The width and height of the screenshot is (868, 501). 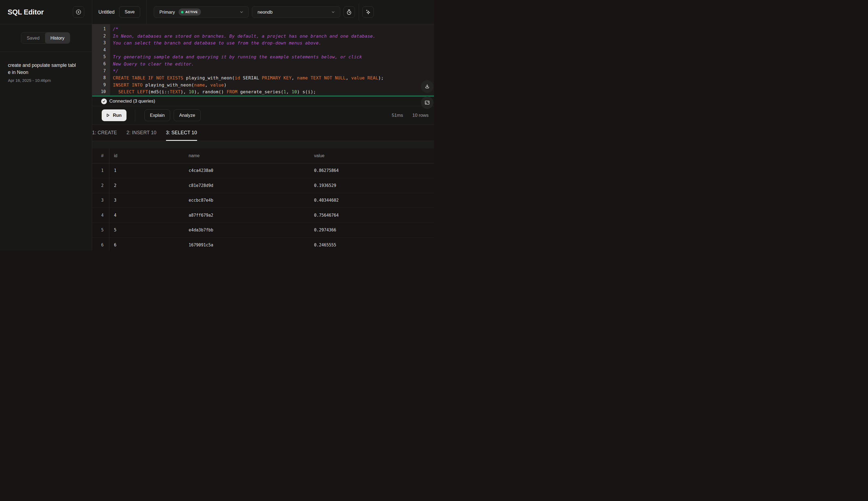 What do you see at coordinates (247, 245) in the screenshot?
I see `cell-name: 1679091c5a` at bounding box center [247, 245].